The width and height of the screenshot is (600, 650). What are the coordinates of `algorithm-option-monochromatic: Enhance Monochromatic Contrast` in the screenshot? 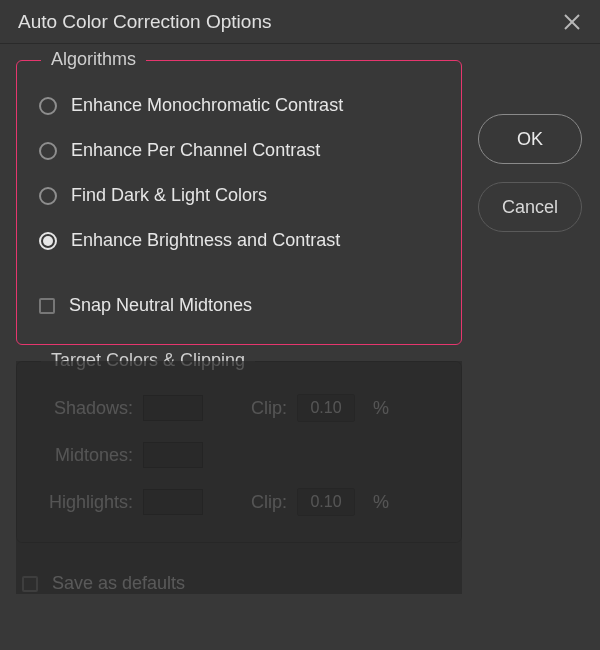 It's located at (239, 106).